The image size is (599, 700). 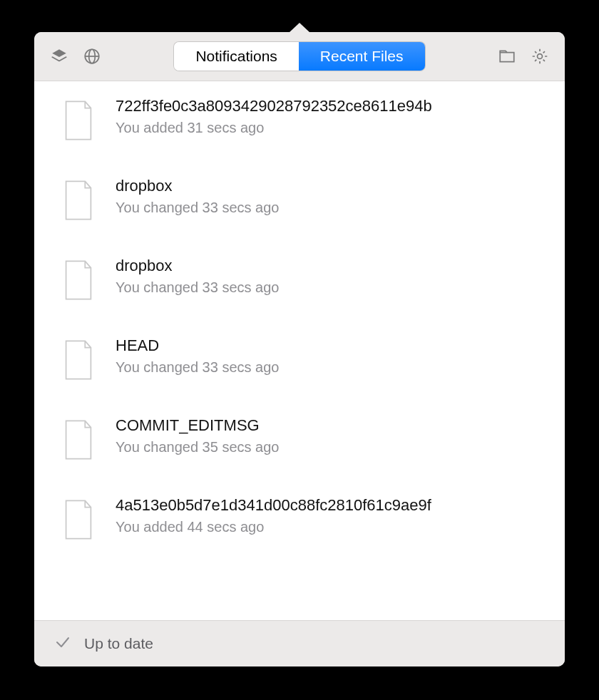 What do you see at coordinates (327, 436) in the screenshot?
I see `file-text: COMMIT_EDITMSG You changed 35 secs ago` at bounding box center [327, 436].